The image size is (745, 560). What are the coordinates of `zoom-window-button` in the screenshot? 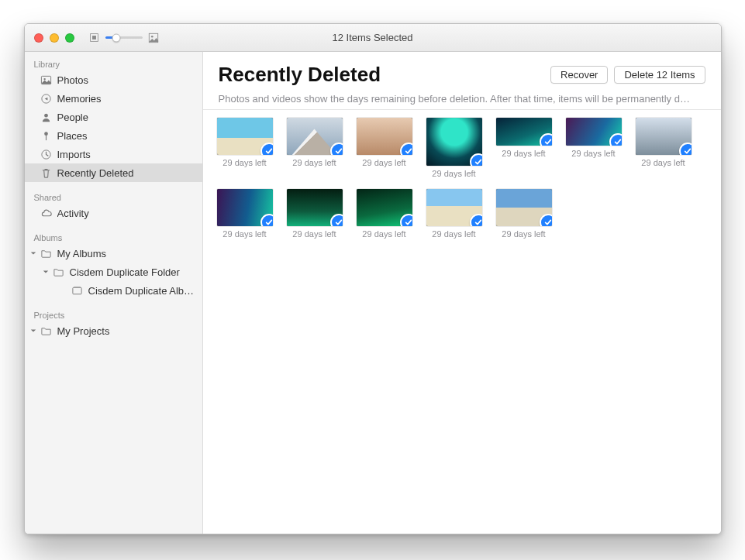 It's located at (70, 38).